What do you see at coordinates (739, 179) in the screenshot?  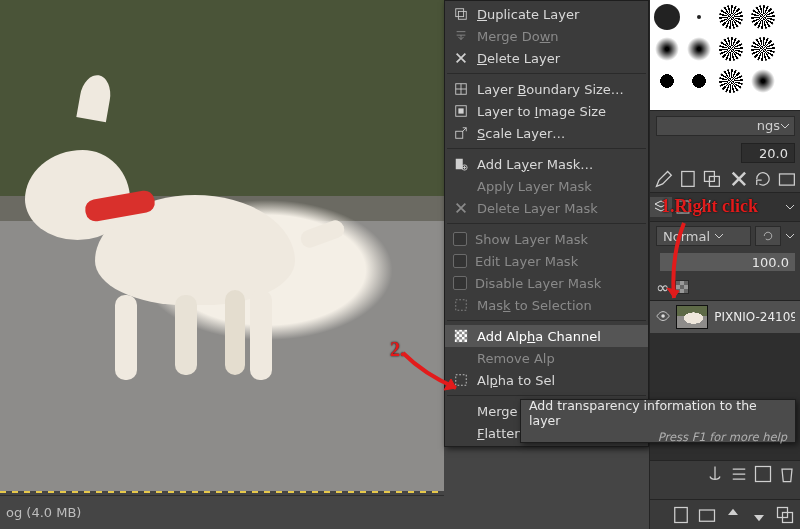 I see `delete-brush-button` at bounding box center [739, 179].